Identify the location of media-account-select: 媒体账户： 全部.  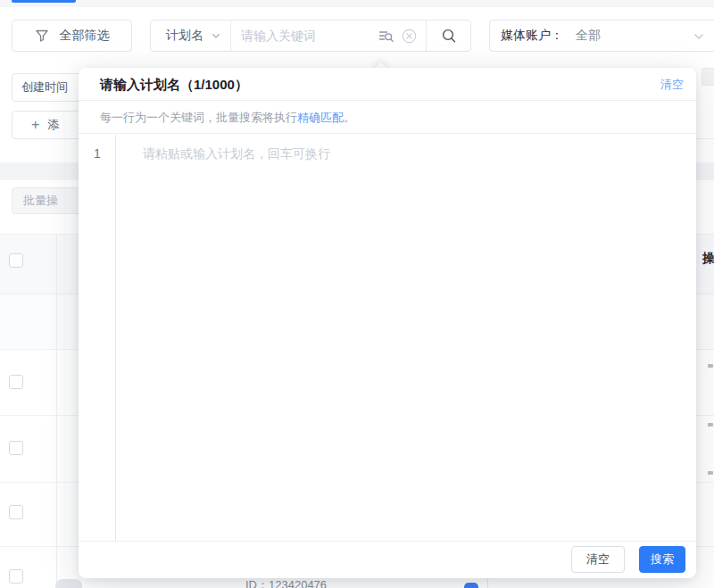
(602, 36).